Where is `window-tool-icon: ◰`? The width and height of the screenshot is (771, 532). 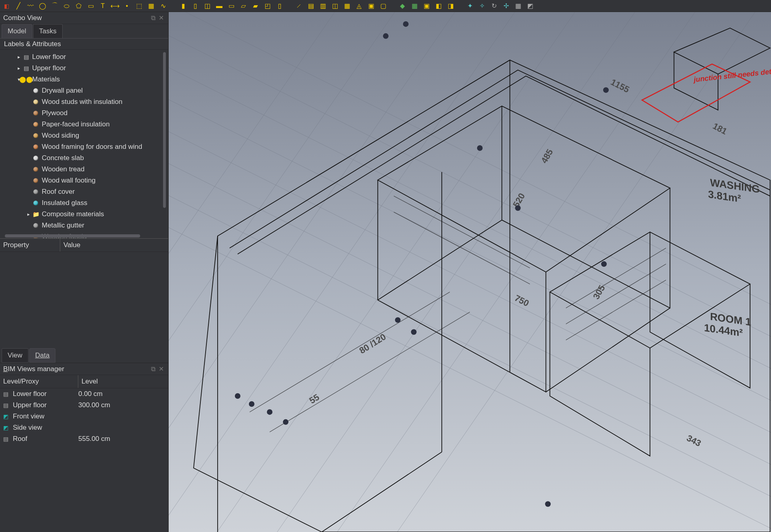 window-tool-icon: ◰ is located at coordinates (267, 6).